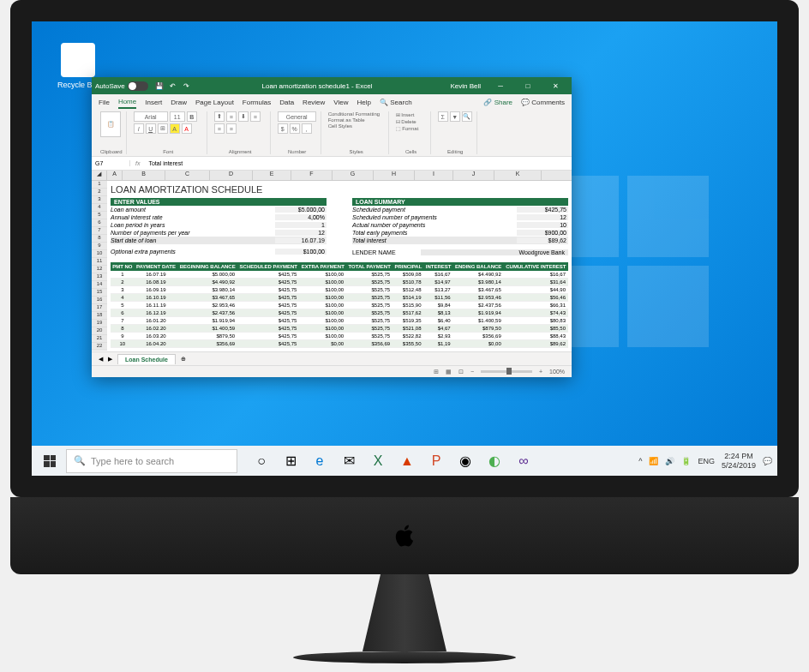 This screenshot has height=672, width=809. Describe the element at coordinates (188, 175) in the screenshot. I see `column-header: C` at that location.